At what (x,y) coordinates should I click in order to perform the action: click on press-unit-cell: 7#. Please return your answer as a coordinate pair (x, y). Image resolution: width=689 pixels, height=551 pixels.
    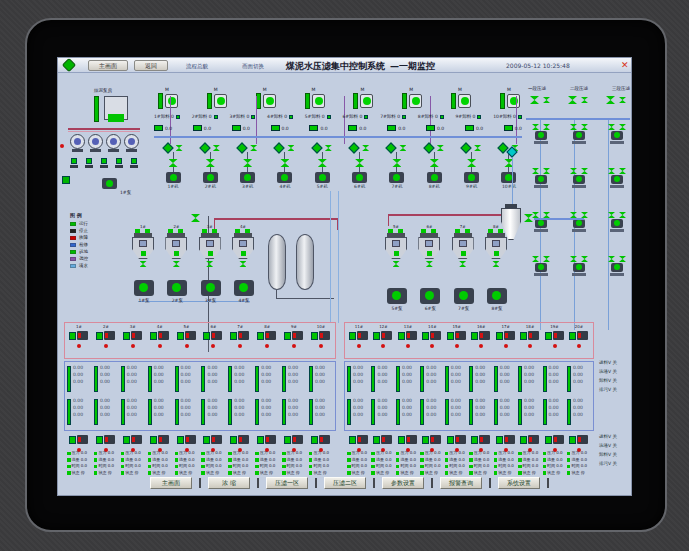
    Looking at the image, I should click on (240, 336).